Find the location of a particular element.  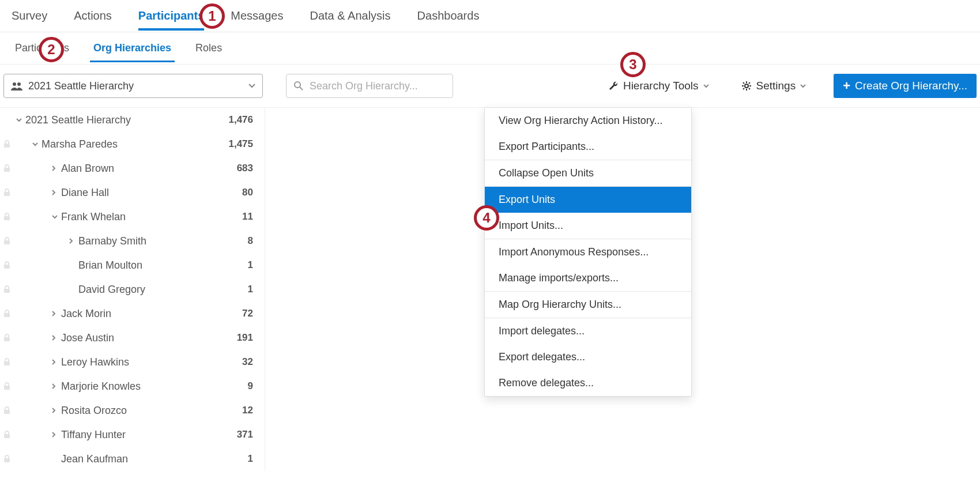

main-tab-dashboards: Dashboards is located at coordinates (448, 16).